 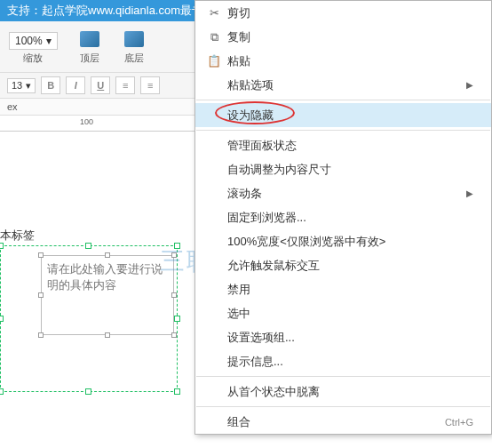 I want to click on align-left-button: ≡, so click(x=125, y=85).